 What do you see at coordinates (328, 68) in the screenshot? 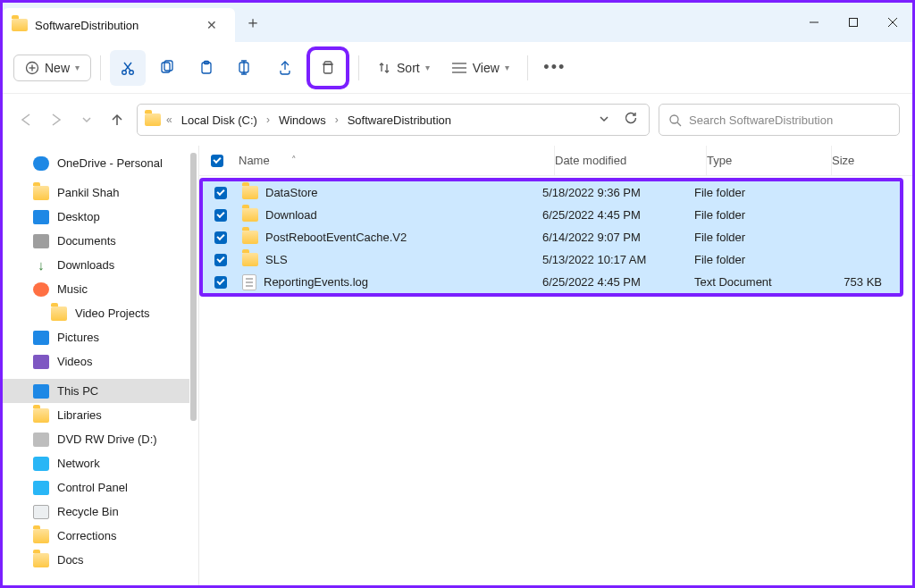
I see `delete-button` at bounding box center [328, 68].